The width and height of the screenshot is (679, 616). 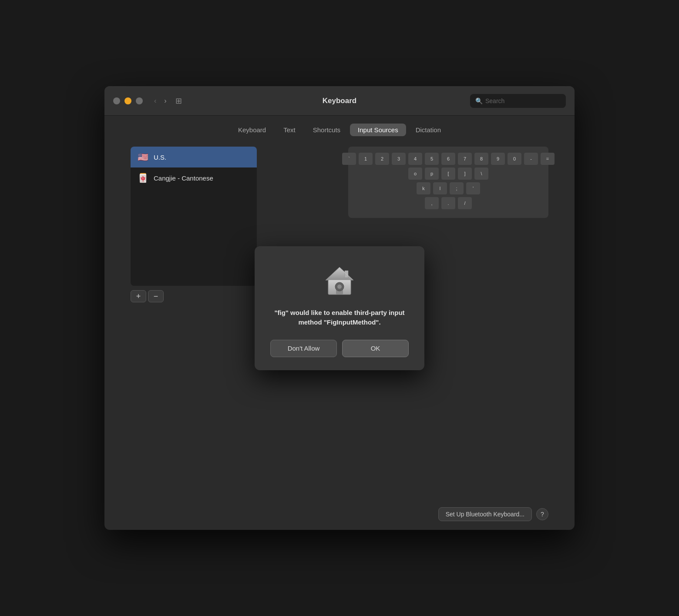 What do you see at coordinates (340, 308) in the screenshot?
I see `permission-dialog: "fig" would like to enable third-party i…` at bounding box center [340, 308].